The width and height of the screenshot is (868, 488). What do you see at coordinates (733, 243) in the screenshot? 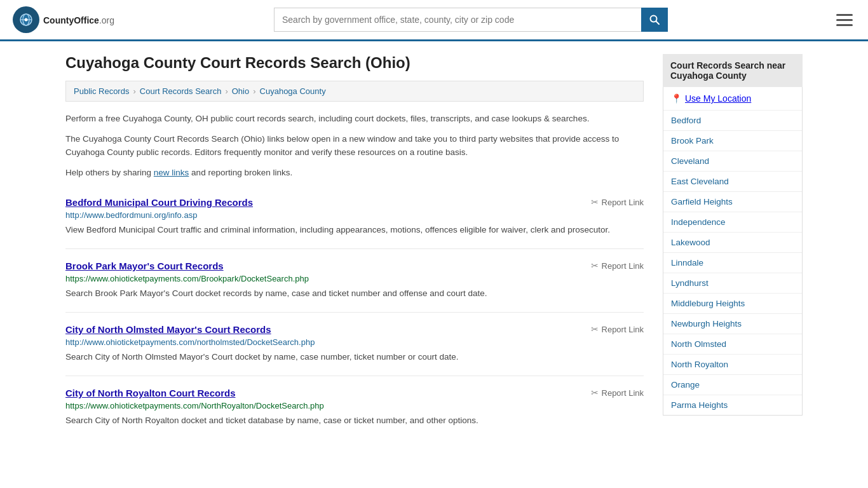
I see `sidebar-link-item: Lakewood` at bounding box center [733, 243].